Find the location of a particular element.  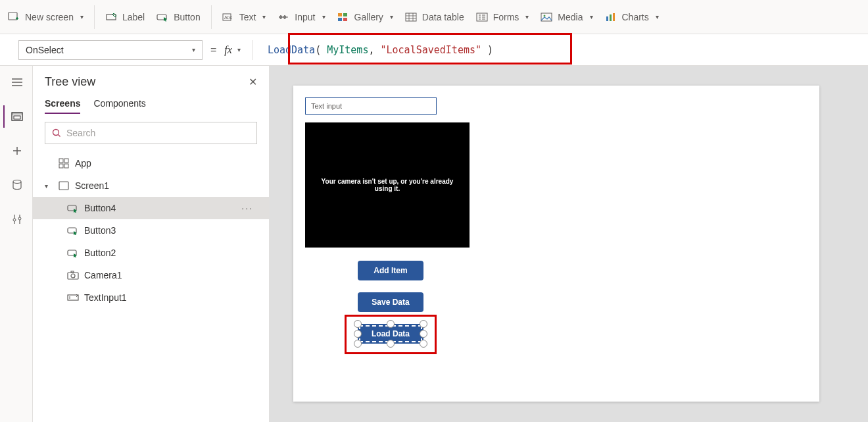

media-button: Media ▾ is located at coordinates (567, 17).